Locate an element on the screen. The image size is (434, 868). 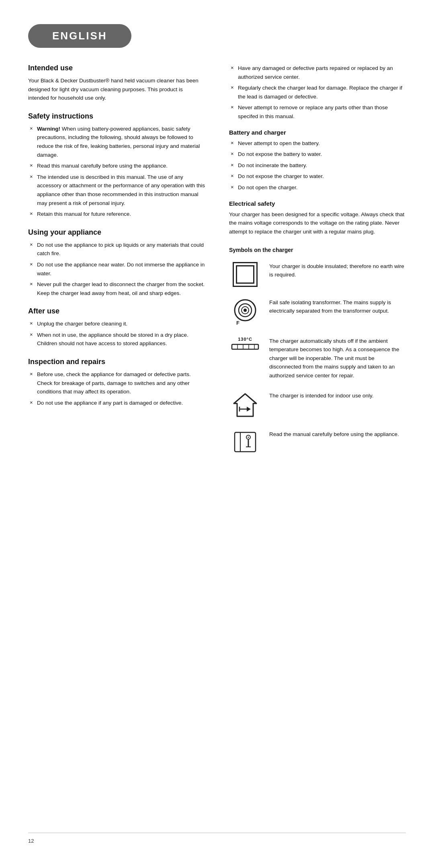
list-item: Do not expose the battery to water. is located at coordinates (317, 154).